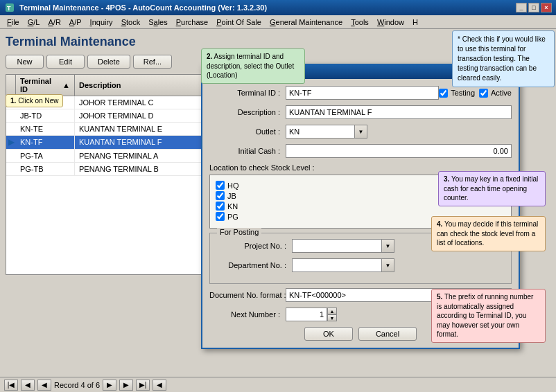 The width and height of the screenshot is (556, 392). I want to click on window-title: Terminal Maintenance - 4POS - AutoCount …, so click(143, 8).